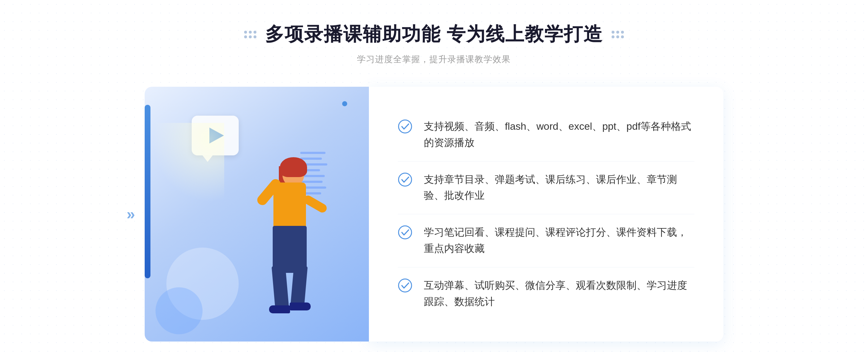 Image resolution: width=868 pixels, height=352 pixels. What do you see at coordinates (434, 59) in the screenshot?
I see `sub-title: 学习进度全掌握，提升录播课教学效果` at bounding box center [434, 59].